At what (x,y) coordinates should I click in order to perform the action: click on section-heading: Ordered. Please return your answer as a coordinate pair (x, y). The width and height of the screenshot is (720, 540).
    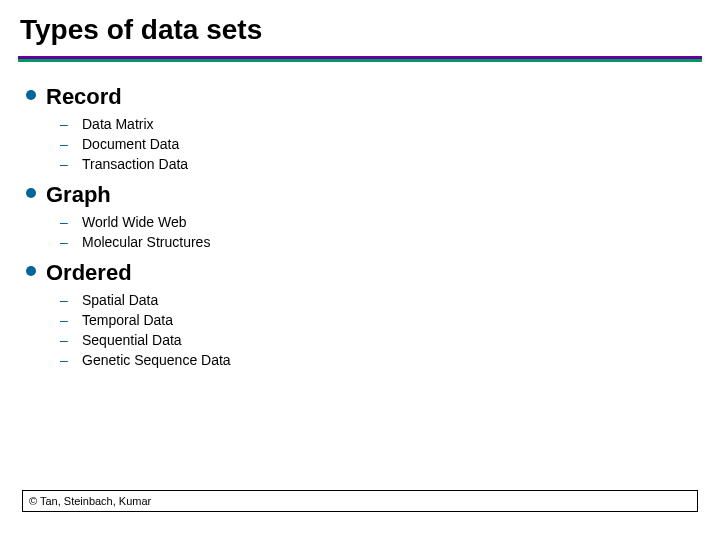
    Looking at the image, I should click on (364, 273).